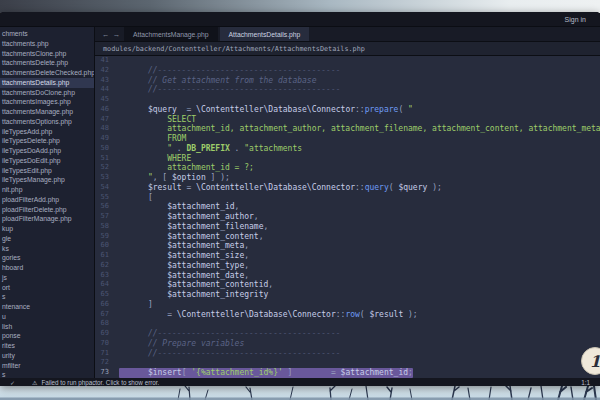  What do you see at coordinates (348, 110) in the screenshot?
I see `code-line: 46 $query = \Contentteller\Database\Conn…` at bounding box center [348, 110].